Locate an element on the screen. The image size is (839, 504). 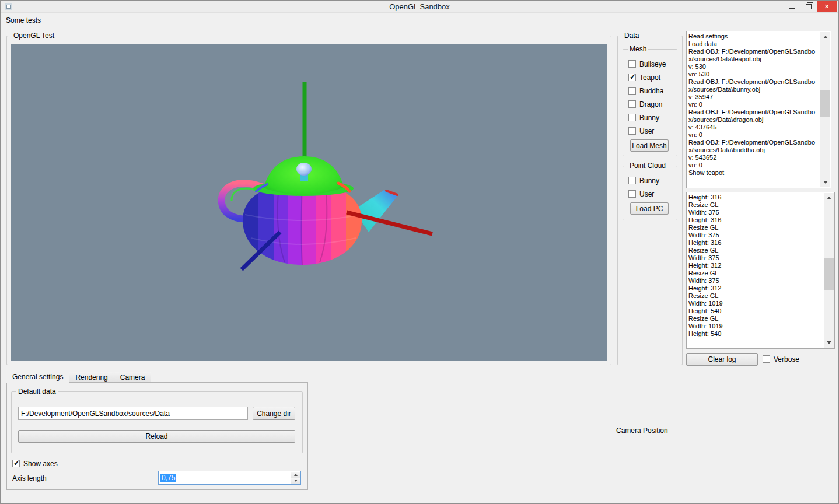
log-bottom-scrollbar is located at coordinates (828, 271).